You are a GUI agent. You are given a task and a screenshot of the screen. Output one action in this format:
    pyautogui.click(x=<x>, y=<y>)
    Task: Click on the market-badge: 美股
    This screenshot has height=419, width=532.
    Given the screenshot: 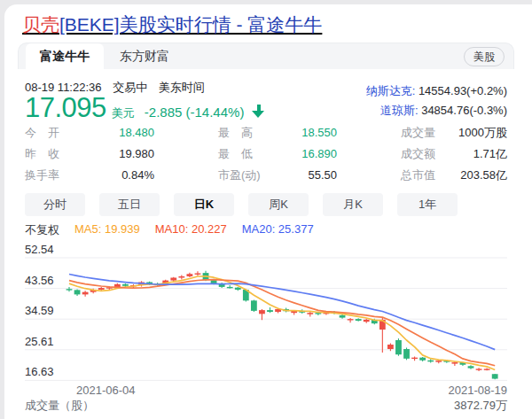 What is the action you would take?
    pyautogui.click(x=484, y=57)
    